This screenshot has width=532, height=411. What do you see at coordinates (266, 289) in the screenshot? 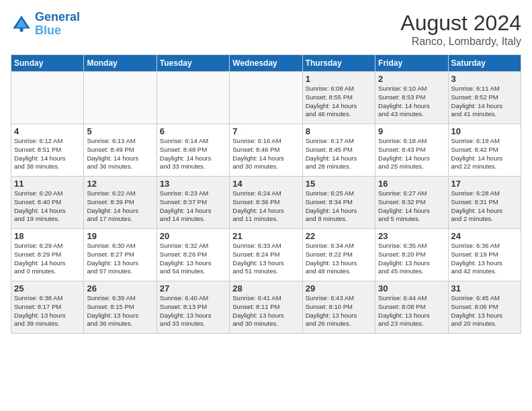
I see `day-number: 28` at bounding box center [266, 289].